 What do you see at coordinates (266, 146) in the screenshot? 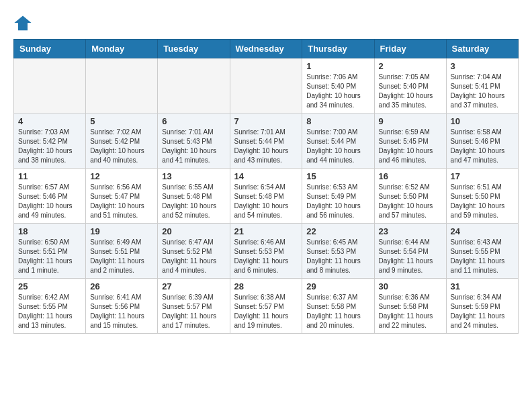
I see `day-info: Sunrise: 7:01 AM Sunset: 5:44 PM Dayligh…` at bounding box center [266, 146].